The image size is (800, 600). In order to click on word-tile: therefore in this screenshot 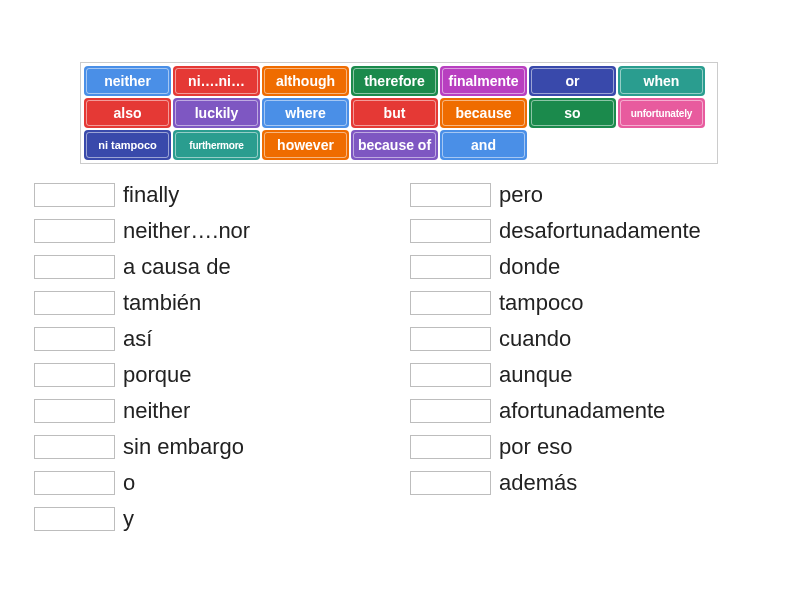, I will do `click(394, 81)`.